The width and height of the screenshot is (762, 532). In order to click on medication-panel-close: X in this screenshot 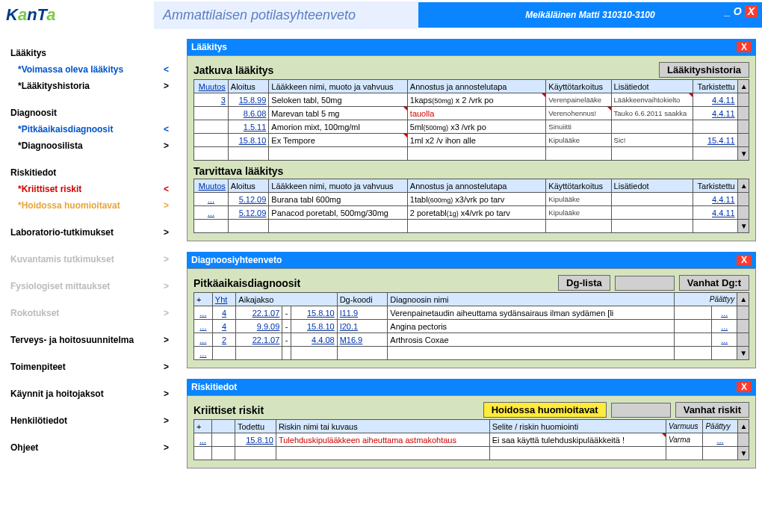, I will do `click(744, 47)`.